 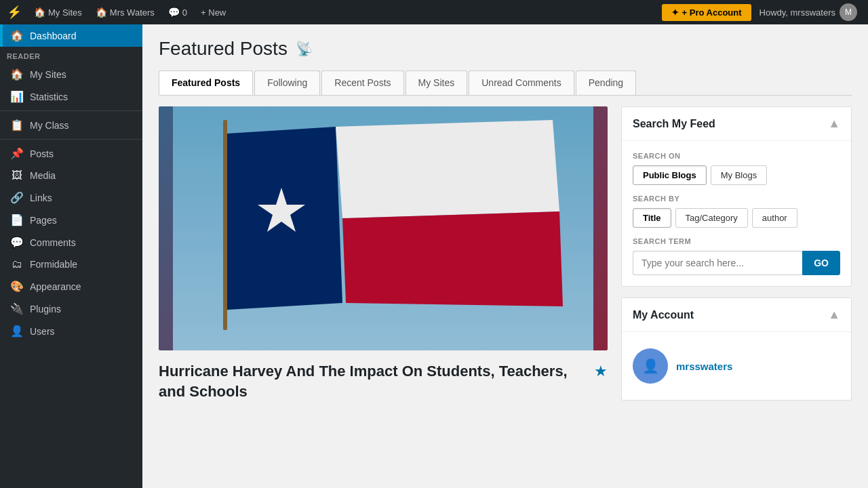 I want to click on search-collapse-icon: ▲, so click(x=834, y=123).